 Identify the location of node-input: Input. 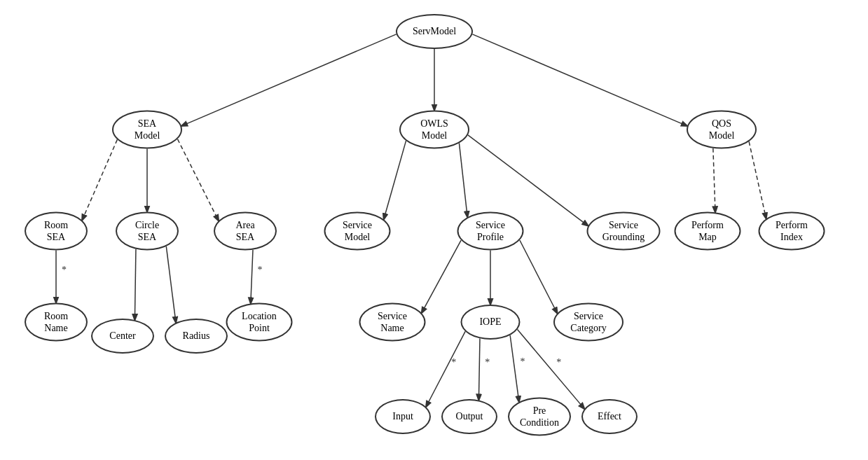
(403, 417).